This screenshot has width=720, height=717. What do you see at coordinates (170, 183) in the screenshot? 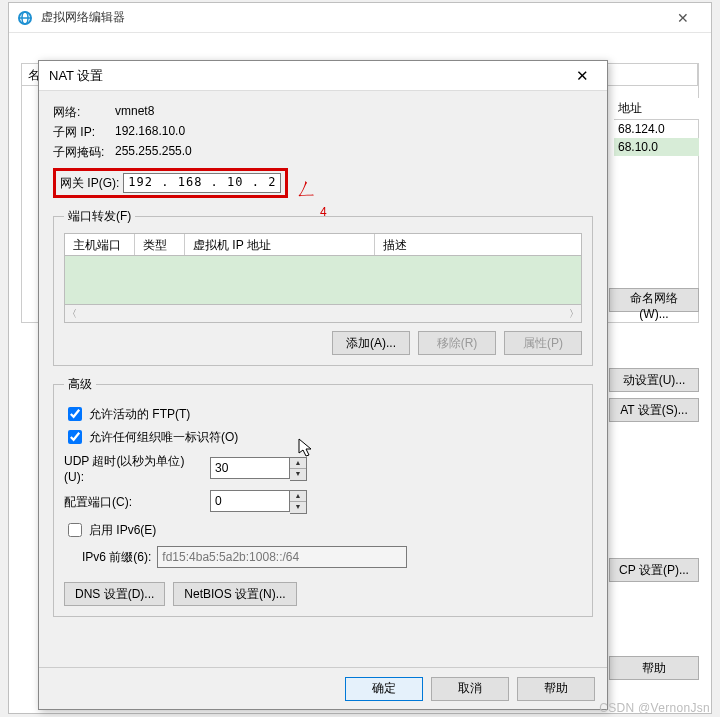
I see `gateway-row-highlighted: 网关 IP(G): 192 . 168 . 10 . 2` at bounding box center [170, 183].